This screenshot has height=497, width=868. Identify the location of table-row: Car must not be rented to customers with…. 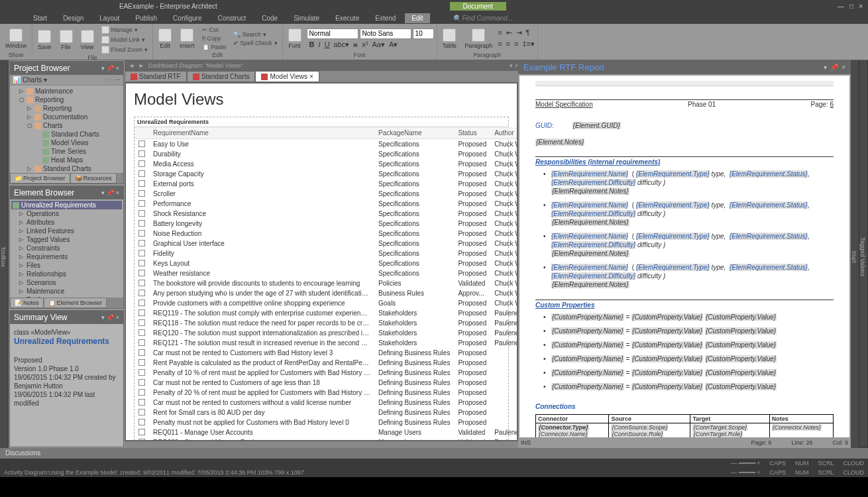
(326, 403).